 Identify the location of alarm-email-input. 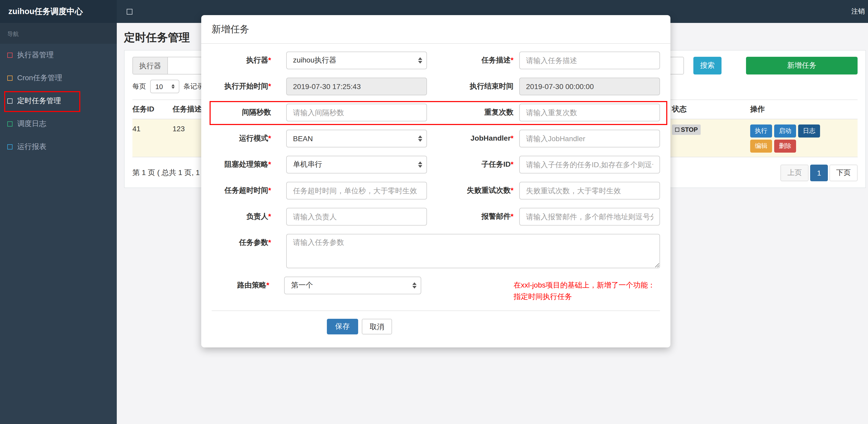
(590, 217).